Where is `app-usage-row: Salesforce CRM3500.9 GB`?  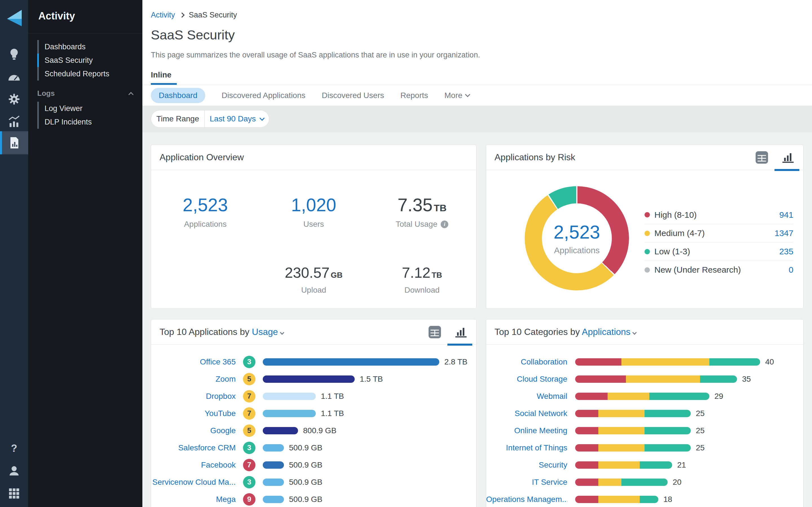 app-usage-row: Salesforce CRM3500.9 GB is located at coordinates (313, 448).